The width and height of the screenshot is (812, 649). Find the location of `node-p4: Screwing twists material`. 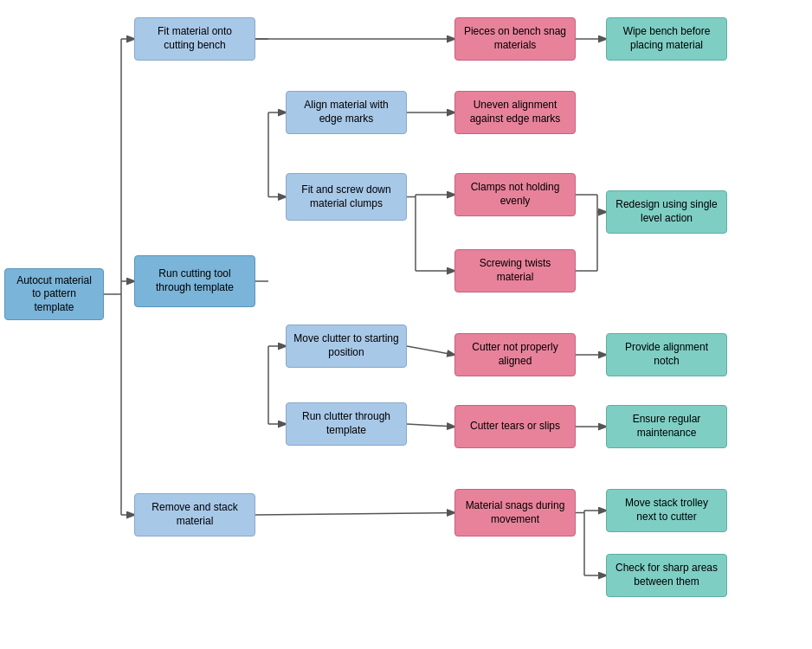

node-p4: Screwing twists material is located at coordinates (515, 271).